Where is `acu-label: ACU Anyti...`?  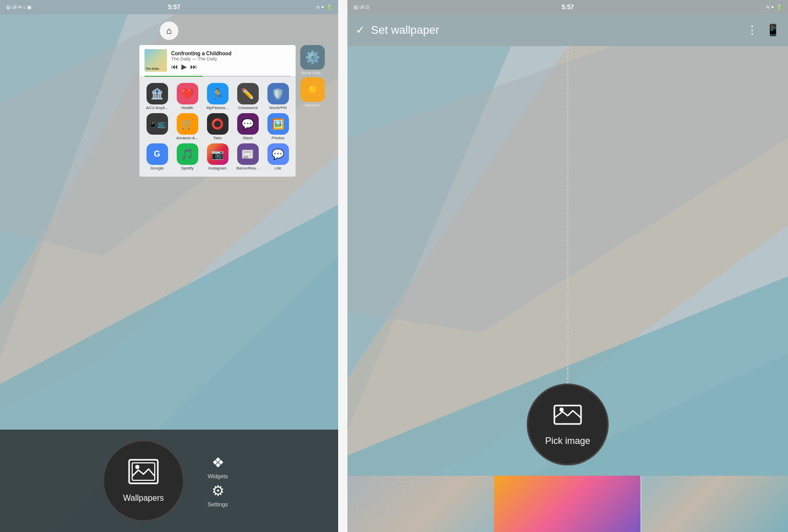 acu-label: ACU Anyti... is located at coordinates (157, 108).